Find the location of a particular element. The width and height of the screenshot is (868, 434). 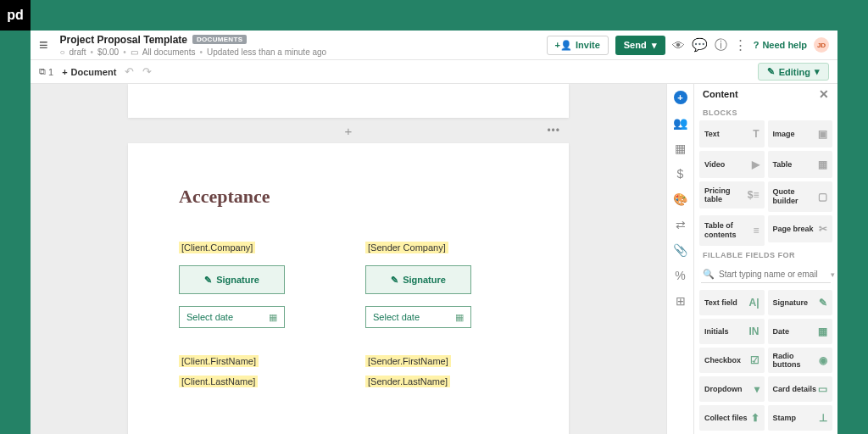

calendar-icon: ▦ is located at coordinates (822, 331).